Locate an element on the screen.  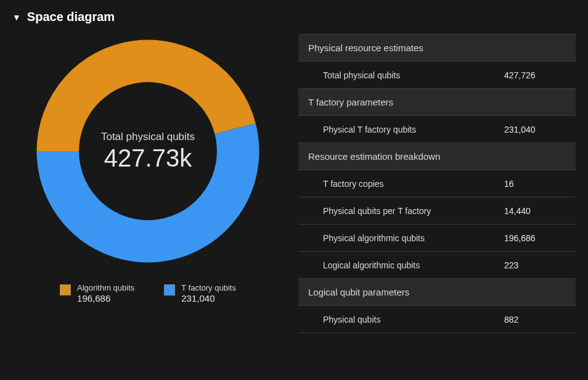
table-group-header: Physical resource estimates is located at coordinates (437, 48).